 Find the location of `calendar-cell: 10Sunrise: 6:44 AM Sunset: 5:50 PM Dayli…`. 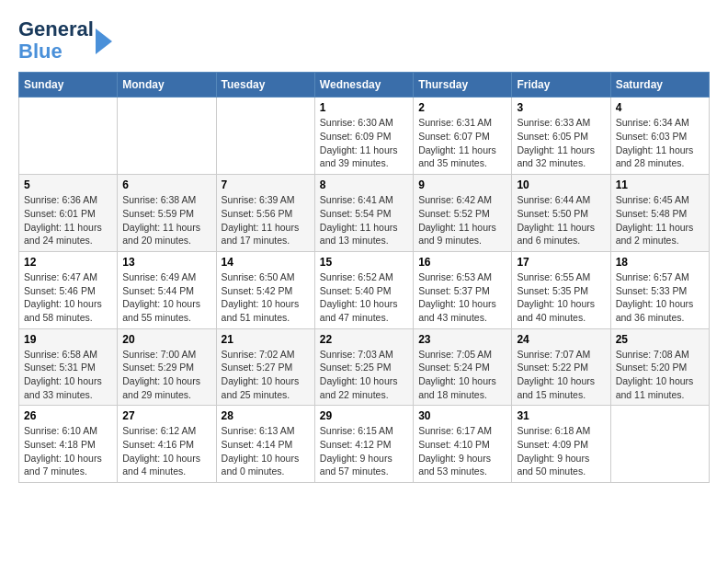

calendar-cell: 10Sunrise: 6:44 AM Sunset: 5:50 PM Dayli… is located at coordinates (561, 213).